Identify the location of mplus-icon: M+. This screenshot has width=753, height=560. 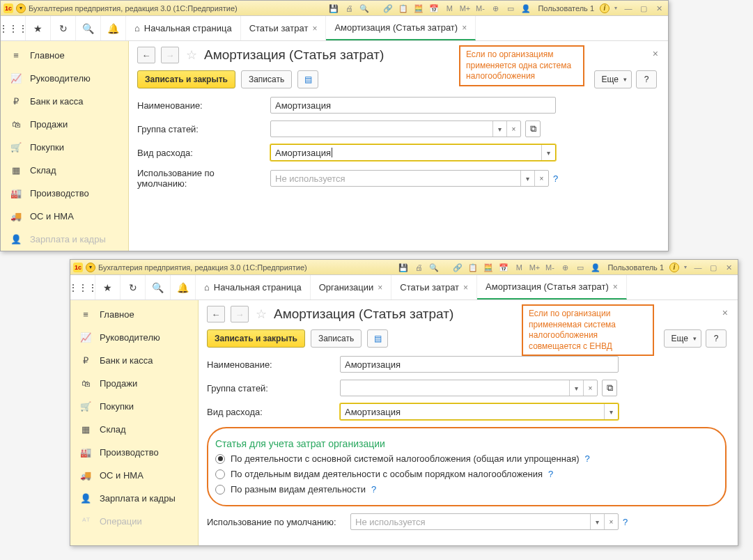
(465, 7).